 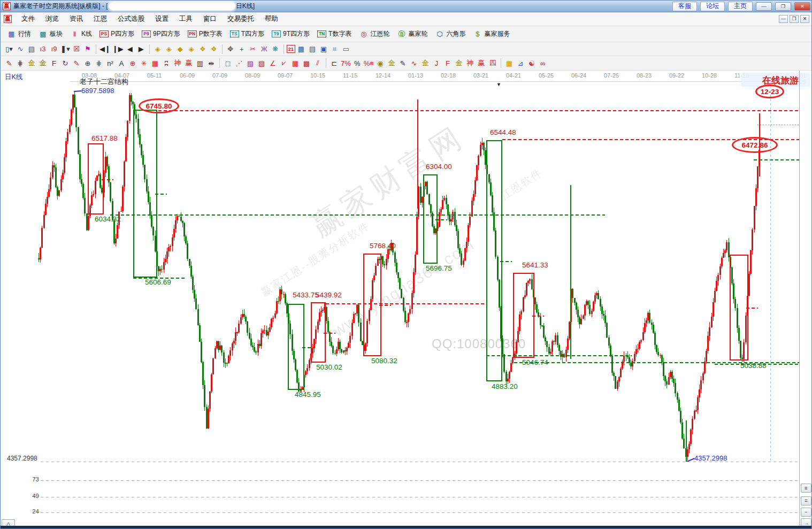 What do you see at coordinates (685, 6) in the screenshot?
I see `customer-service-button: 客服` at bounding box center [685, 6].